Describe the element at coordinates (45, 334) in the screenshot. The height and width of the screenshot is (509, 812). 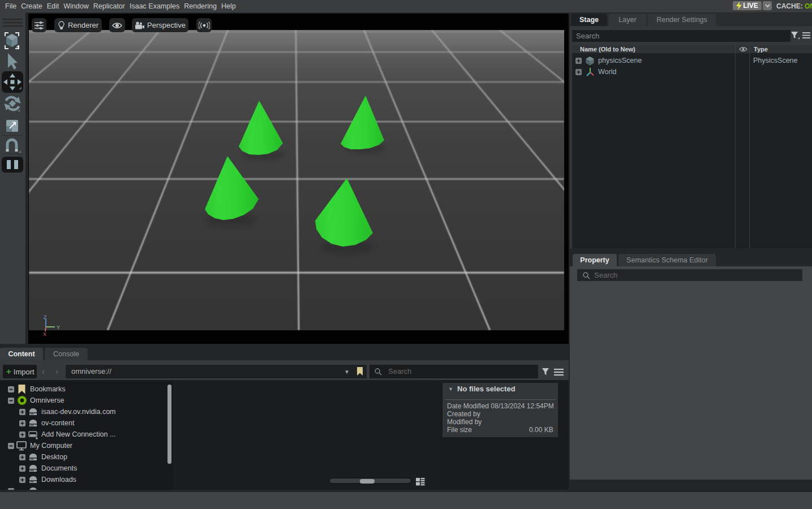
I see `svg-text: X` at that location.